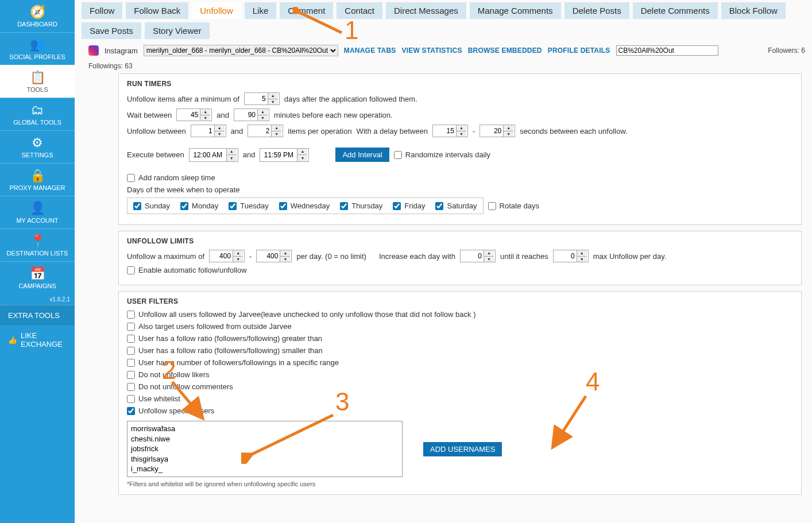  Describe the element at coordinates (223, 115) in the screenshot. I see `label: and` at that location.